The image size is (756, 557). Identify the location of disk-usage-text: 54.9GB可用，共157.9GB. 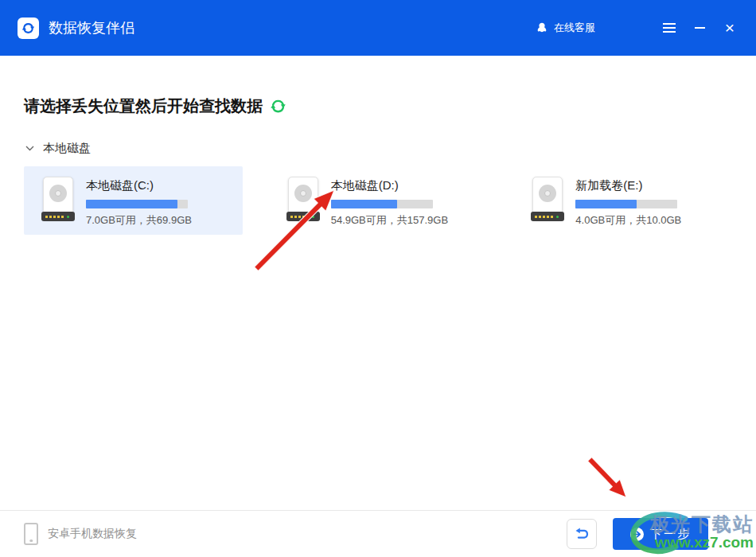
(390, 220).